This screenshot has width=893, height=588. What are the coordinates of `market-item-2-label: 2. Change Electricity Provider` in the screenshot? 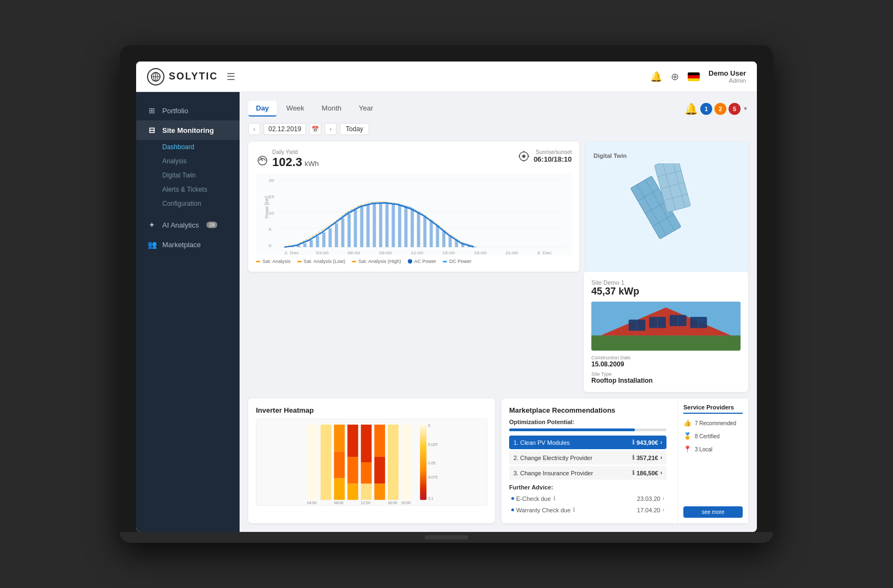 It's located at (553, 458).